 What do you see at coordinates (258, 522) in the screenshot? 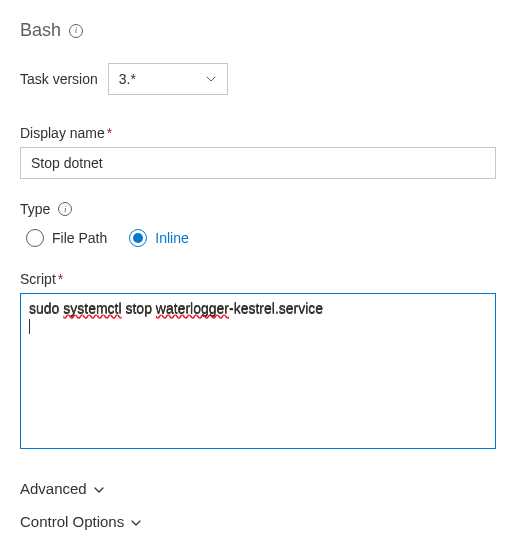
I see `section-control-options: Control Options` at bounding box center [258, 522].